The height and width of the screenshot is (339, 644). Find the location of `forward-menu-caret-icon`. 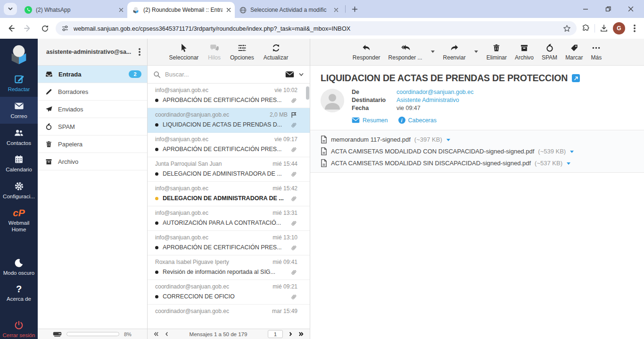

forward-menu-caret-icon is located at coordinates (476, 51).